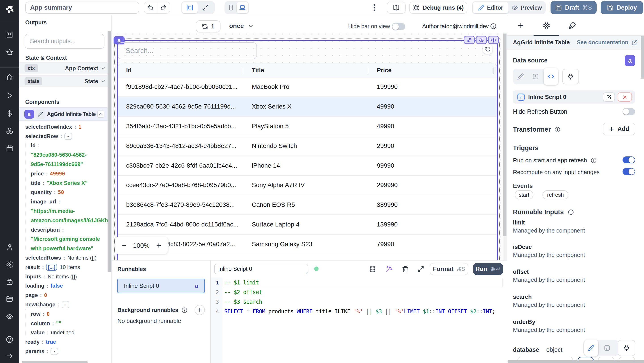 This screenshot has width=644, height=363. What do you see at coordinates (526, 8) in the screenshot?
I see `preview-tab: Preview` at bounding box center [526, 8].